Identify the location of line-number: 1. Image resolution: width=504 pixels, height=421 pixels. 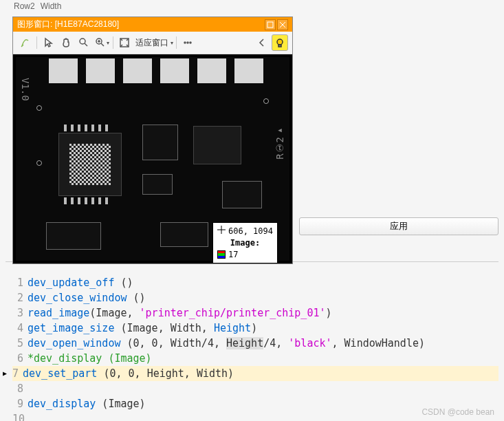
(20, 283).